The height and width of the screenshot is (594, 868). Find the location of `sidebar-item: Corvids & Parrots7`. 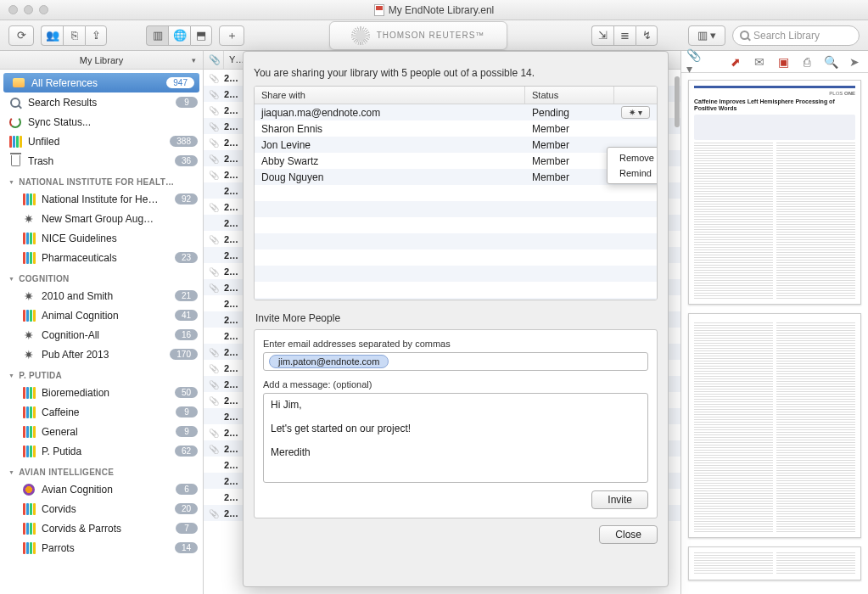

sidebar-item: Corvids & Parrots7 is located at coordinates (102, 528).